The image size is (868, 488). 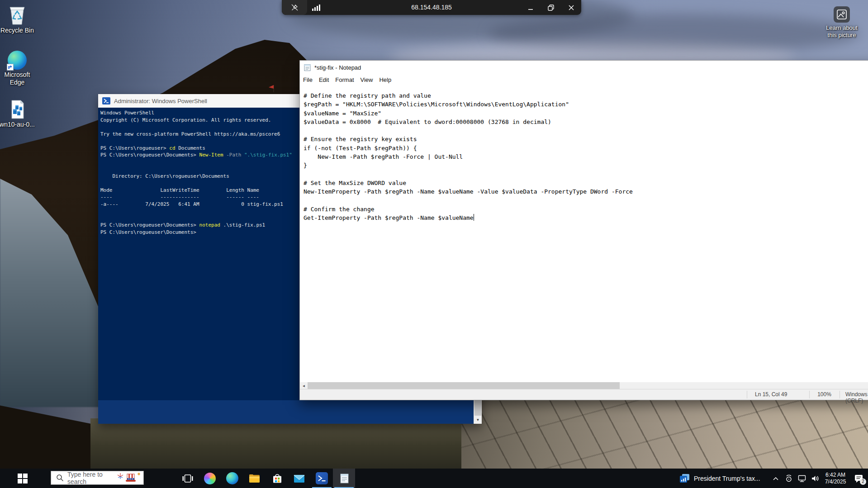 What do you see at coordinates (468, 156) in the screenshot?
I see `notepad-document-text: # Define the registry path and value $re…` at bounding box center [468, 156].